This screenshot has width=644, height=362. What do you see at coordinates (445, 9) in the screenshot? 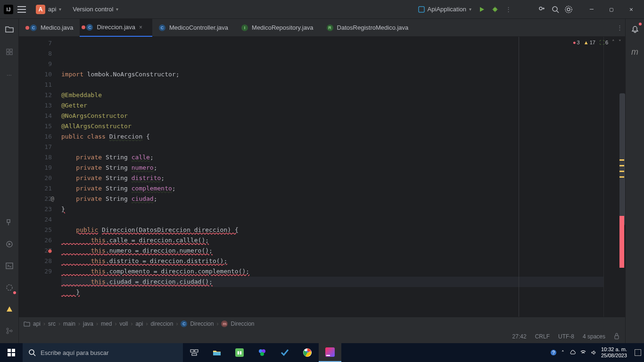
I see `run-config-selector: ApiApplication ▾` at bounding box center [445, 9].